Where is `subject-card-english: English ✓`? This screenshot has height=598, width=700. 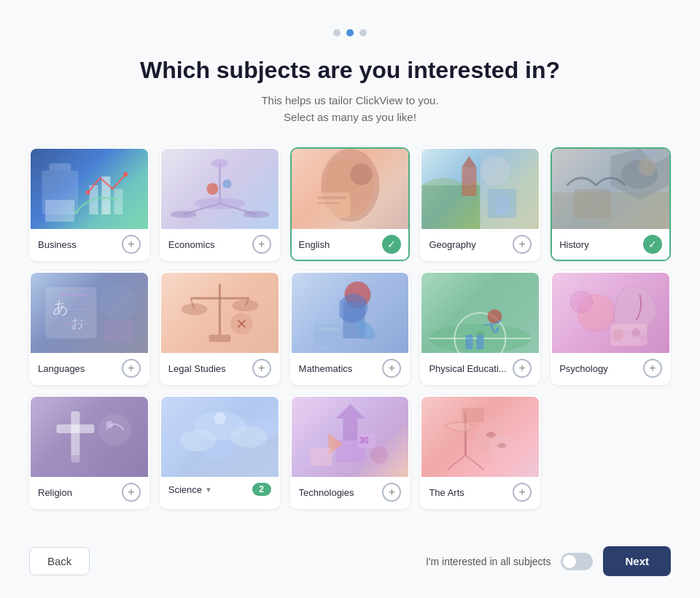
subject-card-english: English ✓ is located at coordinates (350, 204).